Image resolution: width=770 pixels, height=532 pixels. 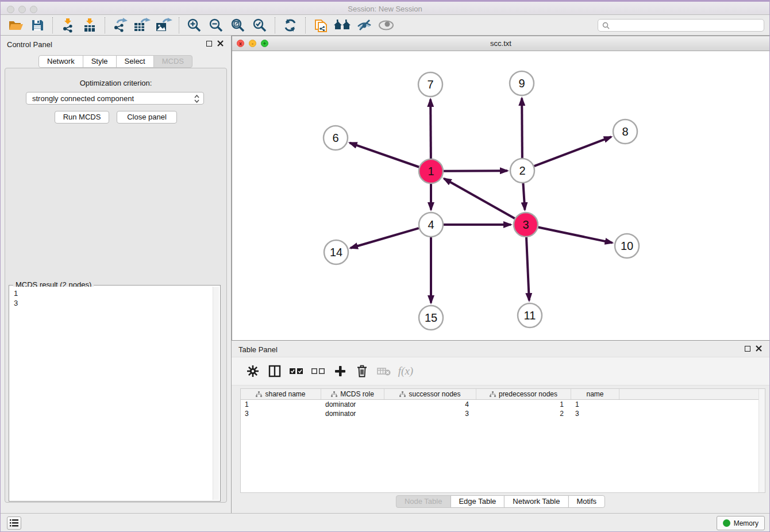 I want to click on deselect-all-checkboxes-icon, so click(x=318, y=371).